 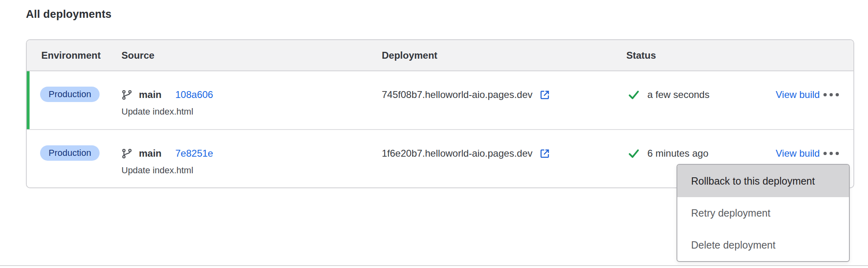 I want to click on menu-item-rollback: Rollback to this deployment, so click(x=763, y=181).